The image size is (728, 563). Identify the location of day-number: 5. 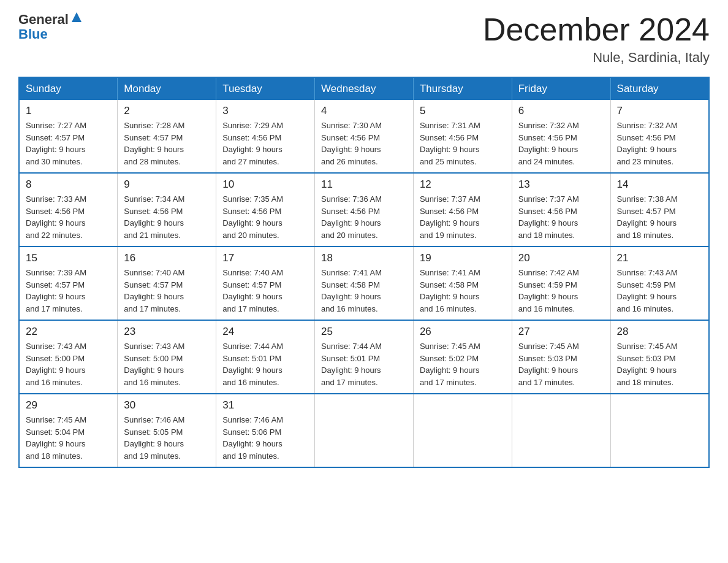
(463, 111).